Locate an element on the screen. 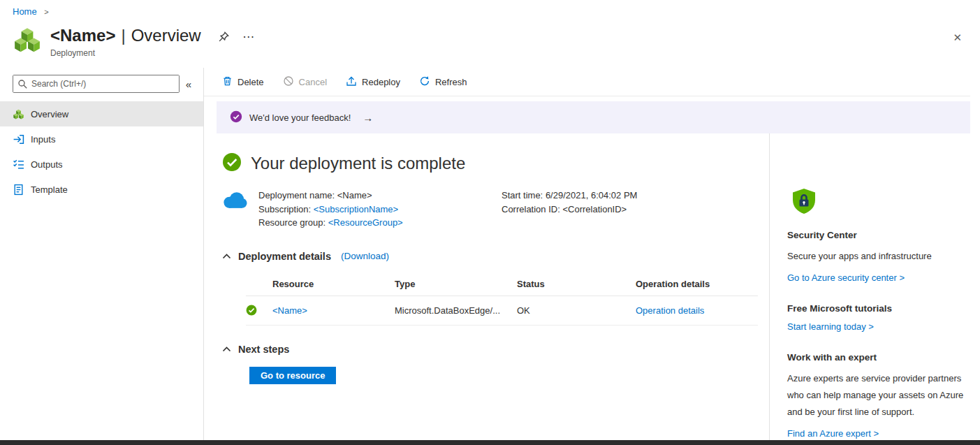 The width and height of the screenshot is (980, 445). deployment-name-label: Deployment name: is located at coordinates (296, 196).